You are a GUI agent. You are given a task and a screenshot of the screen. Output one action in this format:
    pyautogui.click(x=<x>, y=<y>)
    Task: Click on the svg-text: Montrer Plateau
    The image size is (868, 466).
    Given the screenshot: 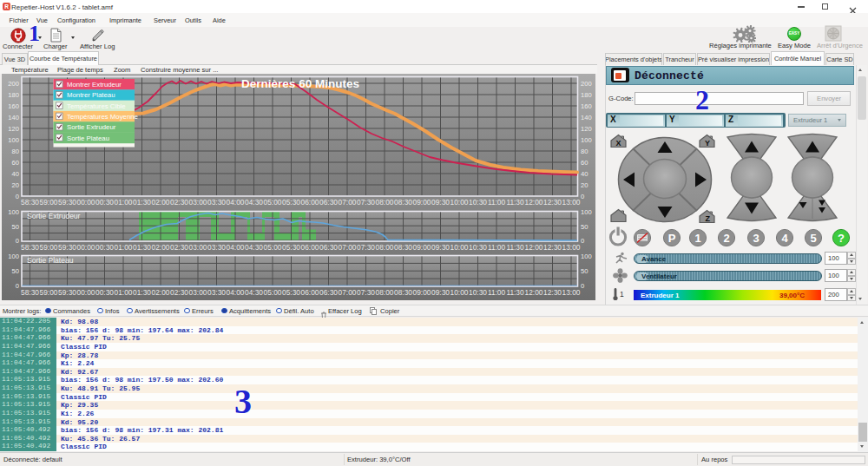 What is the action you would take?
    pyautogui.click(x=90, y=95)
    